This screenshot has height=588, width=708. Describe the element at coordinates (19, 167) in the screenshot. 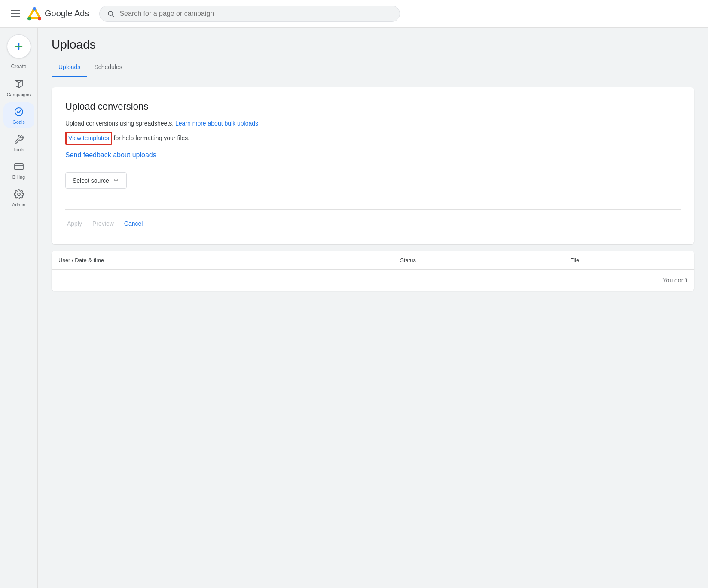

I see `billing-icon` at that location.